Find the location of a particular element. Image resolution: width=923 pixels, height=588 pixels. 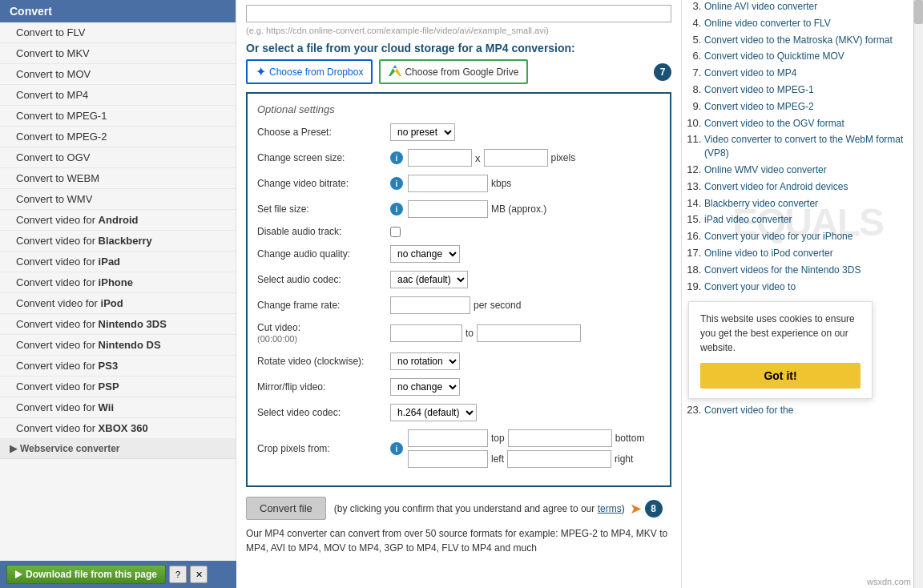

filesize-info-icon: i is located at coordinates (397, 209).